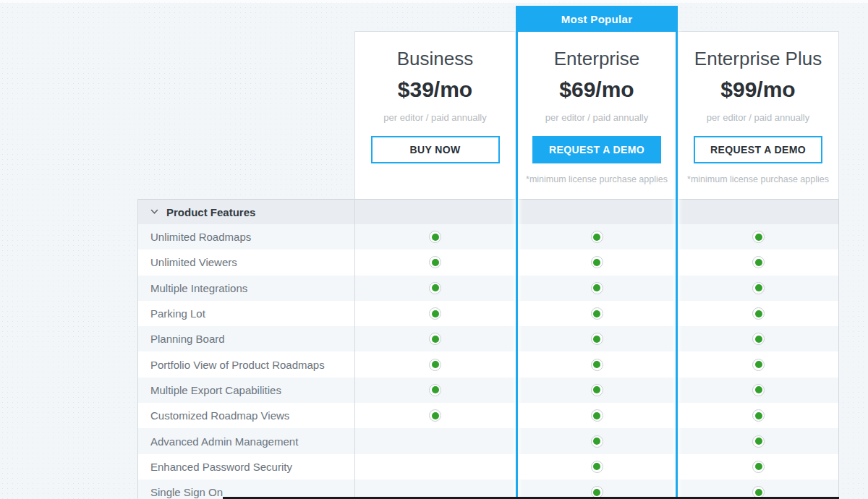  I want to click on table-row: Customized Roadmap Views, so click(488, 415).